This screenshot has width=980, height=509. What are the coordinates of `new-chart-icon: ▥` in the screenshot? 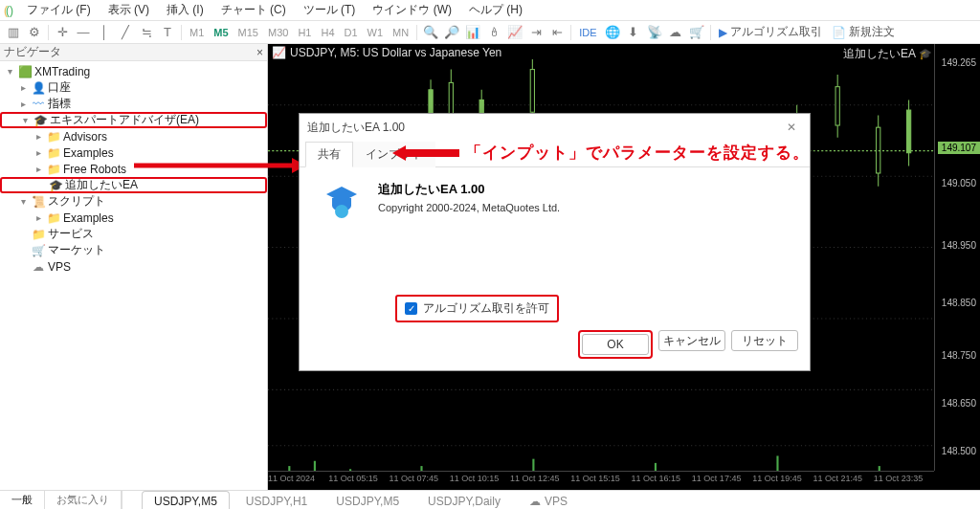 It's located at (13, 33).